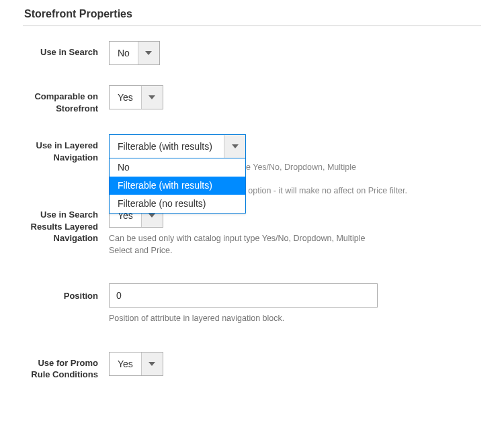  What do you see at coordinates (66, 50) in the screenshot?
I see `use-in-search-label: Use in Search` at bounding box center [66, 50].